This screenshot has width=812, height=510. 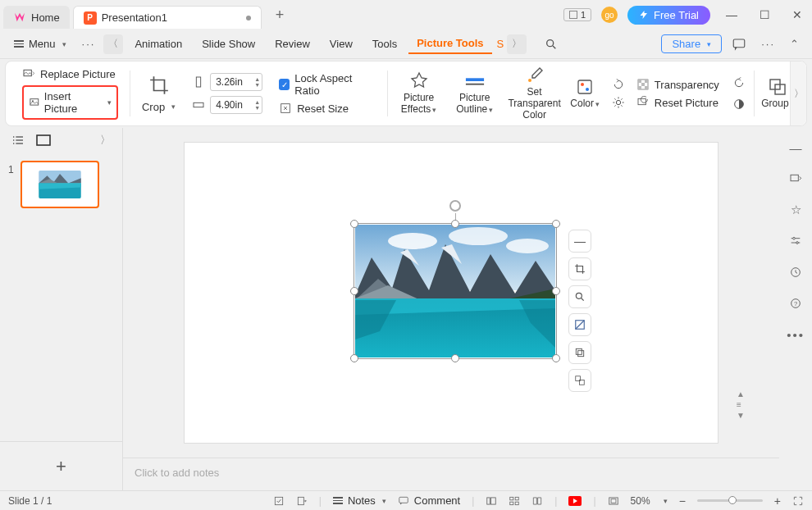 What do you see at coordinates (580, 241) in the screenshot?
I see `float-collapse-button: —` at bounding box center [580, 241].